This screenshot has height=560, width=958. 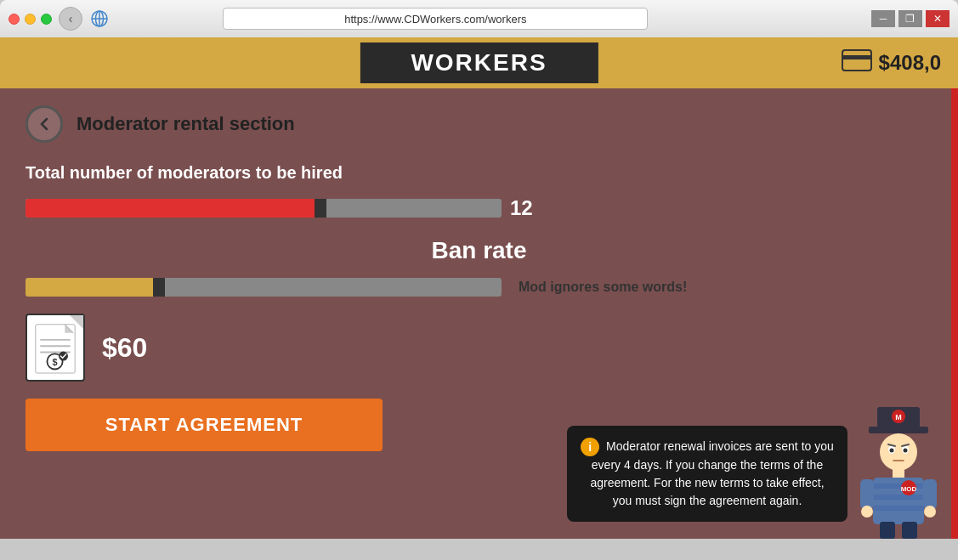 I want to click on card-icon, so click(x=857, y=63).